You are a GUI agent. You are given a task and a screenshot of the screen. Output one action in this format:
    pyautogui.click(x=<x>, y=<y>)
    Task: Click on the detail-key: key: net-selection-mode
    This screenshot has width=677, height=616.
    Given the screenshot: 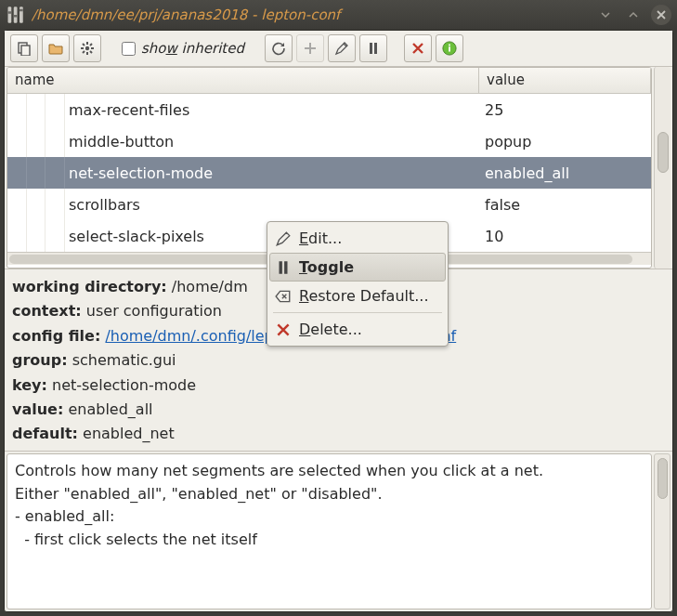 What is the action you would take?
    pyautogui.click(x=338, y=386)
    